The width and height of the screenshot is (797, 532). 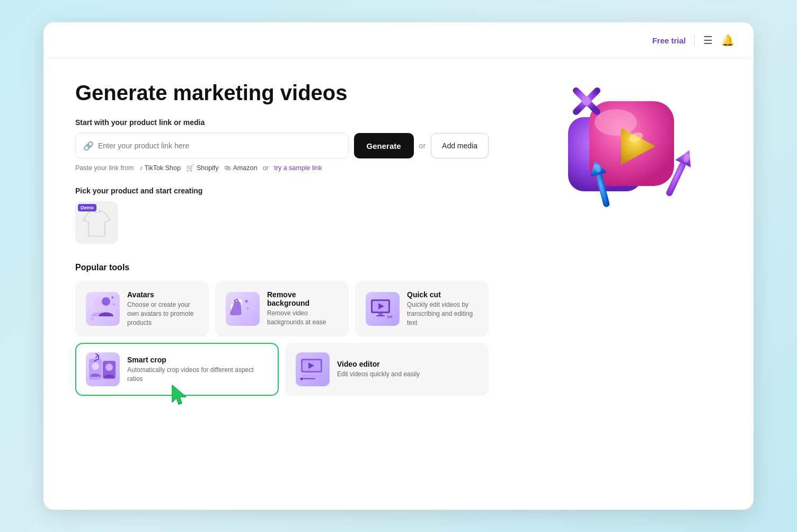 I want to click on generate-button: Generate, so click(x=384, y=146).